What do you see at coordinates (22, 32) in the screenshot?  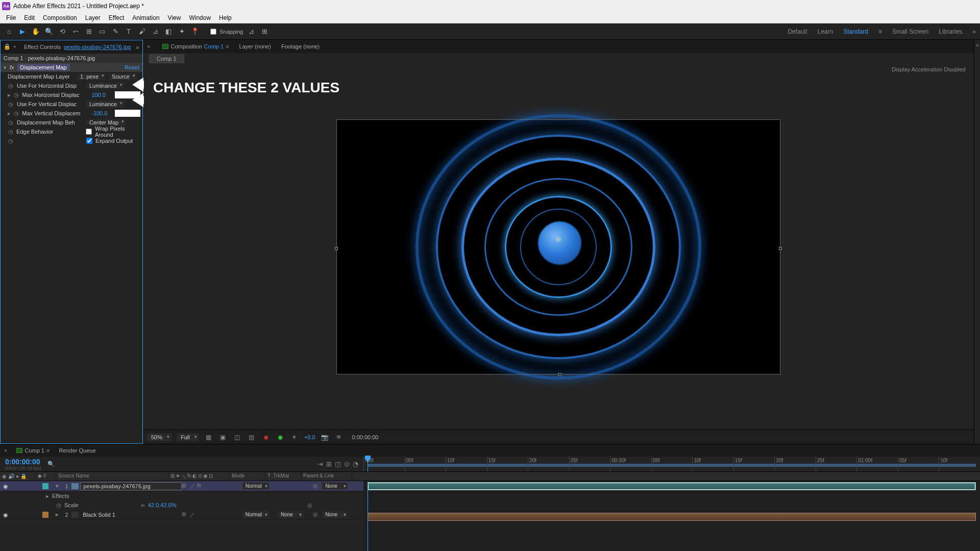 I see `selection-tool-icon: ▶` at bounding box center [22, 32].